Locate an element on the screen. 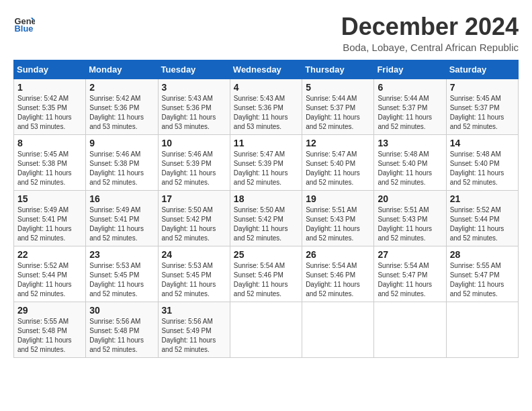 Image resolution: width=532 pixels, height=411 pixels. calendar-cell: 30 Sunrise: 5:56 AM Sunset: 5:48 PM Dayl… is located at coordinates (122, 329).